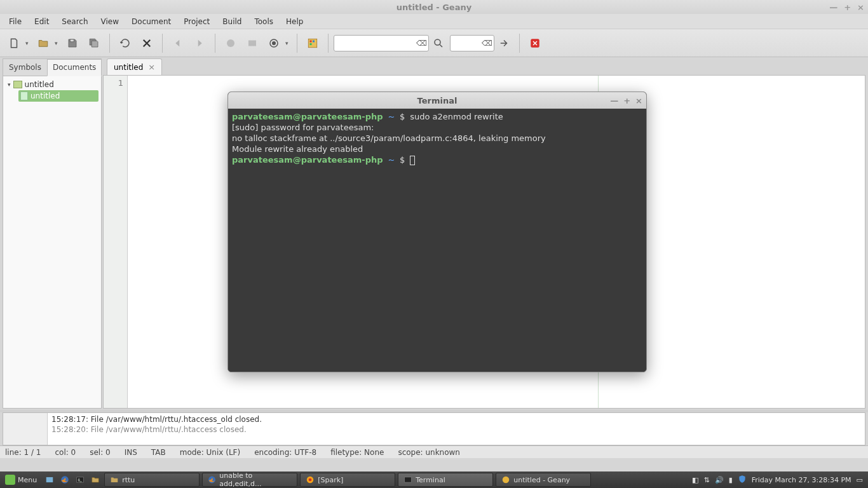 The image size is (868, 488). I want to click on terminal-launcher: $_, so click(80, 480).